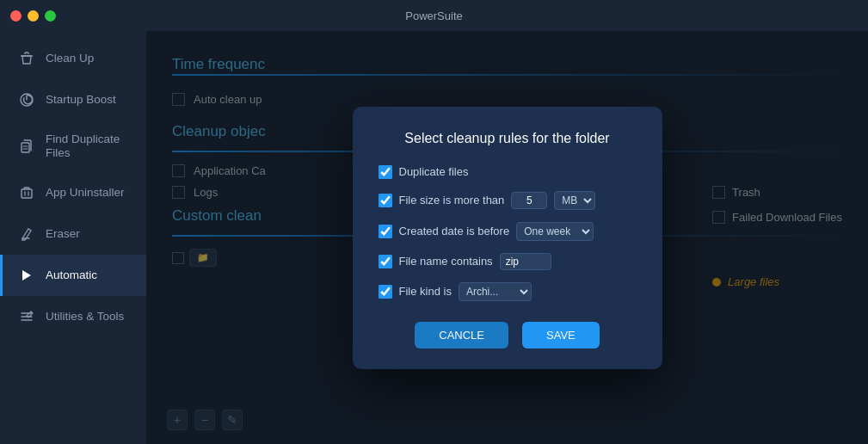 This screenshot has width=868, height=444. What do you see at coordinates (27, 146) in the screenshot?
I see `duplicates-icon` at bounding box center [27, 146].